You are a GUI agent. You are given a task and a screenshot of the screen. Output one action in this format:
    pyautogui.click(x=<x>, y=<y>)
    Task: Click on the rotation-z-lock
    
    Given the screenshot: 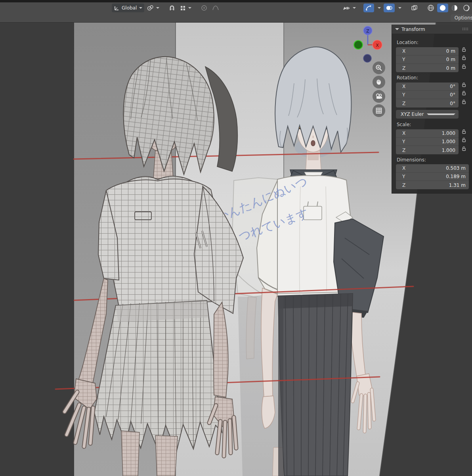 What is the action you would take?
    pyautogui.click(x=464, y=104)
    